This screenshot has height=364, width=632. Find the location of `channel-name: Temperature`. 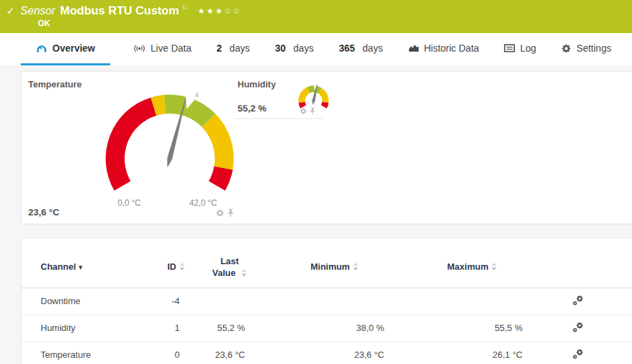

channel-name: Temperature is located at coordinates (90, 352).